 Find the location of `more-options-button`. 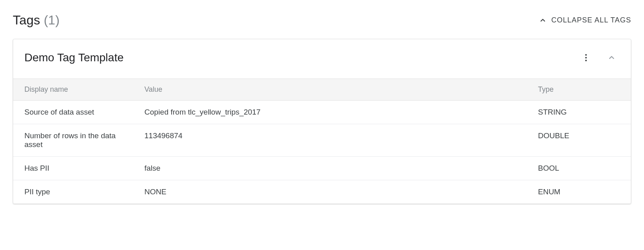

more-options-button is located at coordinates (586, 58).